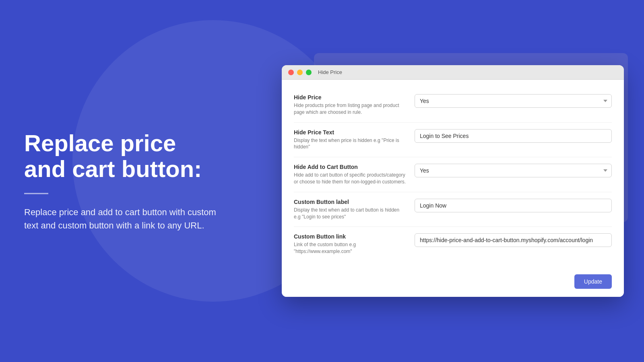  What do you see at coordinates (513, 136) in the screenshot?
I see `input-group-hide-price-text` at bounding box center [513, 136].